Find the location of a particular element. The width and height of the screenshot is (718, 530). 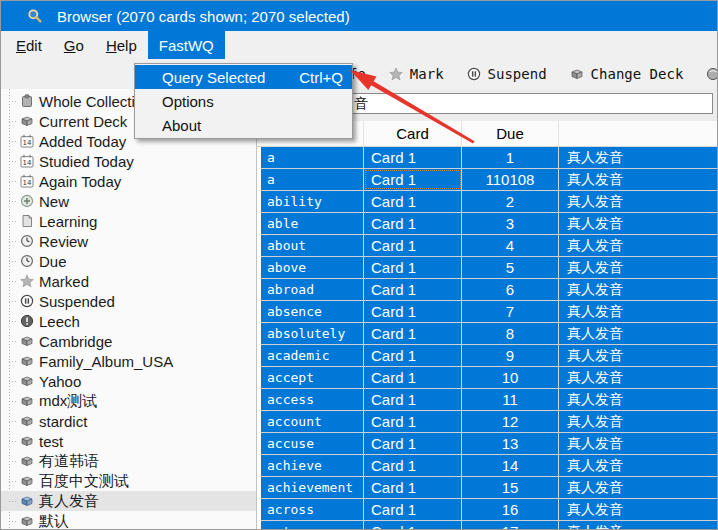

table-row: aboveCard 15真人发音 is located at coordinates (489, 268).